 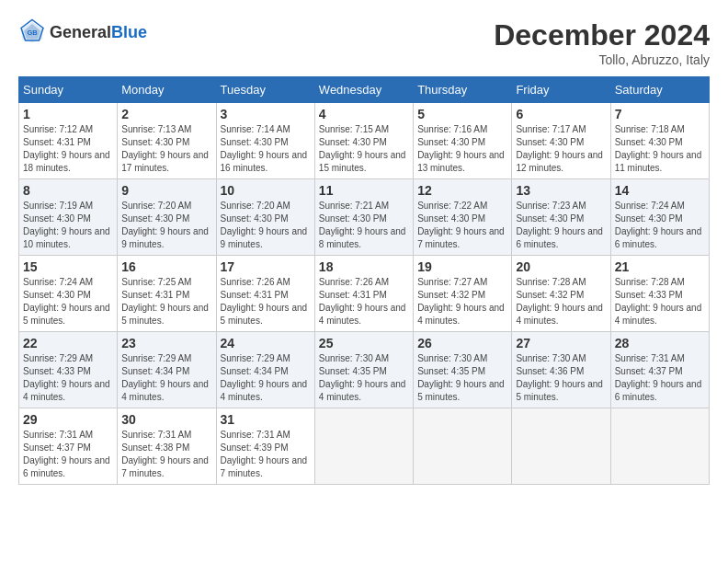 What do you see at coordinates (561, 149) in the screenshot?
I see `day-info: Sunrise: 7:17 AMSunset: 4:30 PMDaylight:…` at bounding box center [561, 149].